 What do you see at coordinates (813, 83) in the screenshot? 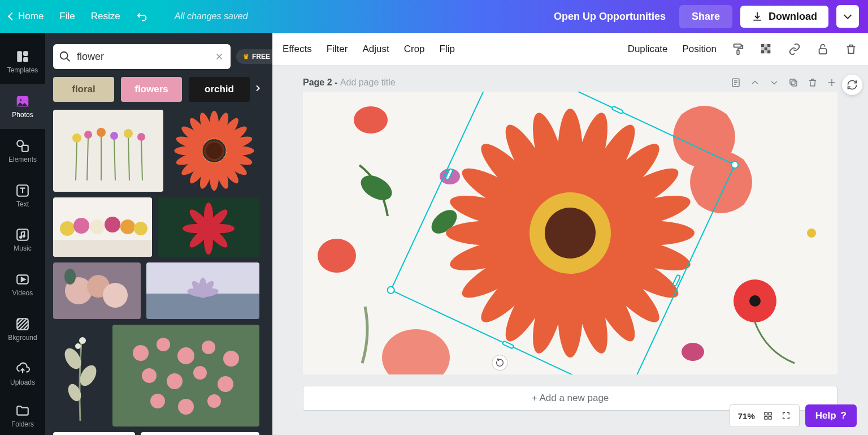
I see `delete-page-button` at bounding box center [813, 83].